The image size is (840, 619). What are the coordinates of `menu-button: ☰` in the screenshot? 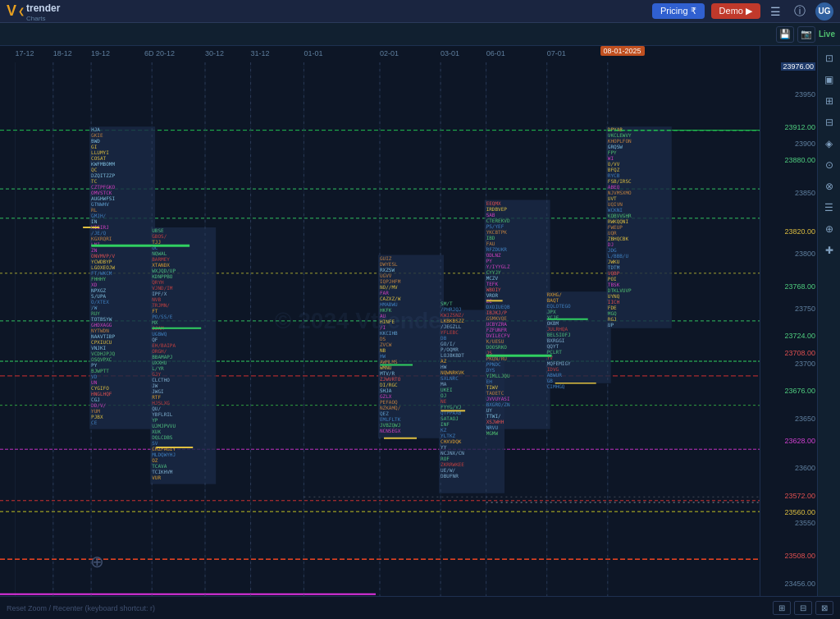 It's located at (776, 11).